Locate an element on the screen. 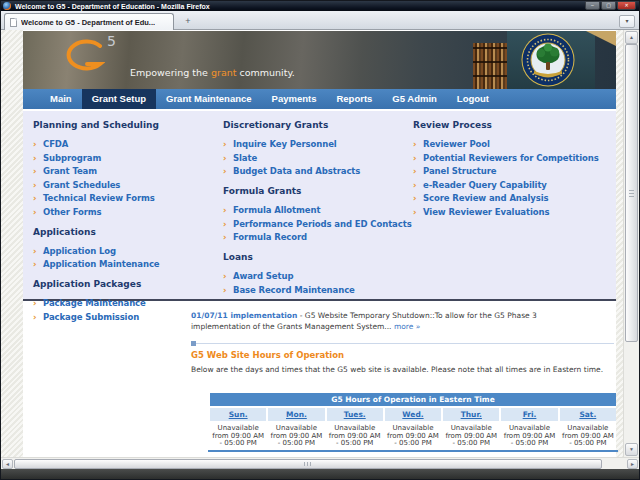  menu-section-title: Loans is located at coordinates (317, 257).